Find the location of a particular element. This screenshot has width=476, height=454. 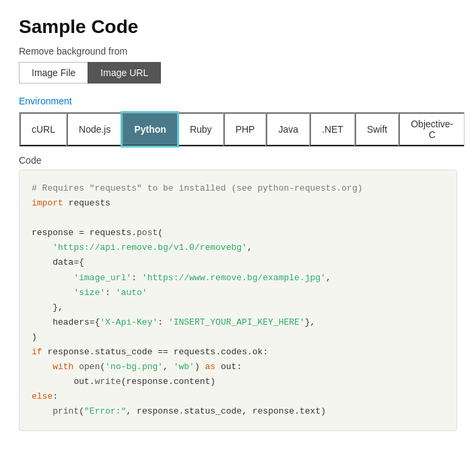

remove-bg-label: Remove background from is located at coordinates (238, 51).